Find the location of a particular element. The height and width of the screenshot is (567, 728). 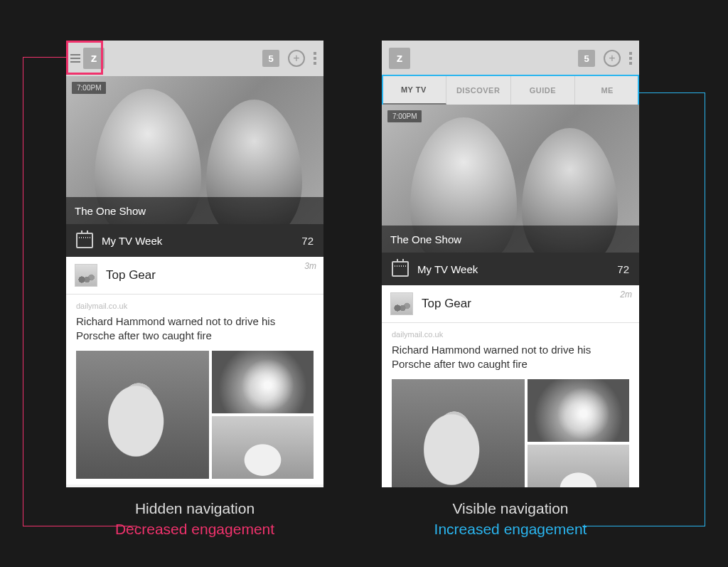

hamburger-menu-button: z is located at coordinates (87, 58).